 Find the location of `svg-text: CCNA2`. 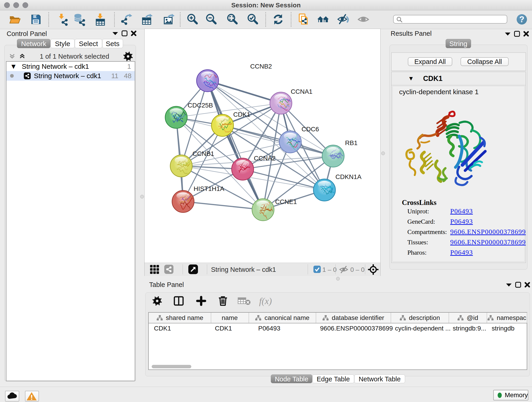

svg-text: CCNA2 is located at coordinates (265, 158).